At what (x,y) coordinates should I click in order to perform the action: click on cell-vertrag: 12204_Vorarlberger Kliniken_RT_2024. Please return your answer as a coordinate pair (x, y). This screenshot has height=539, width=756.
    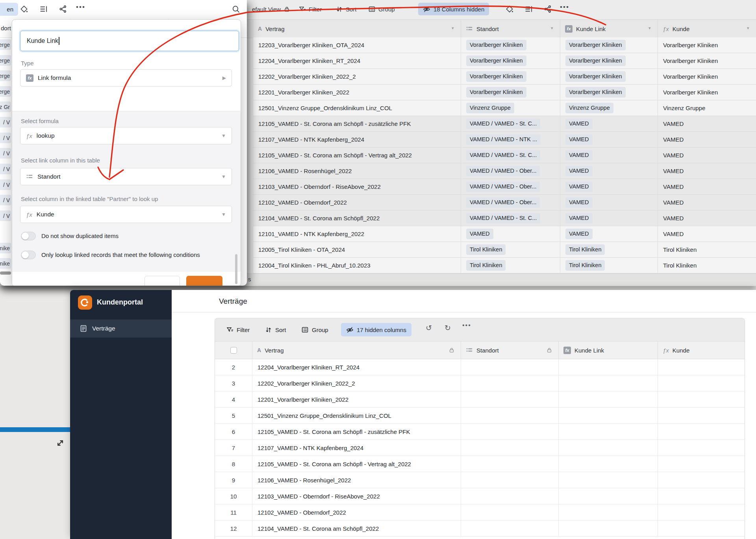
    Looking at the image, I should click on (357, 367).